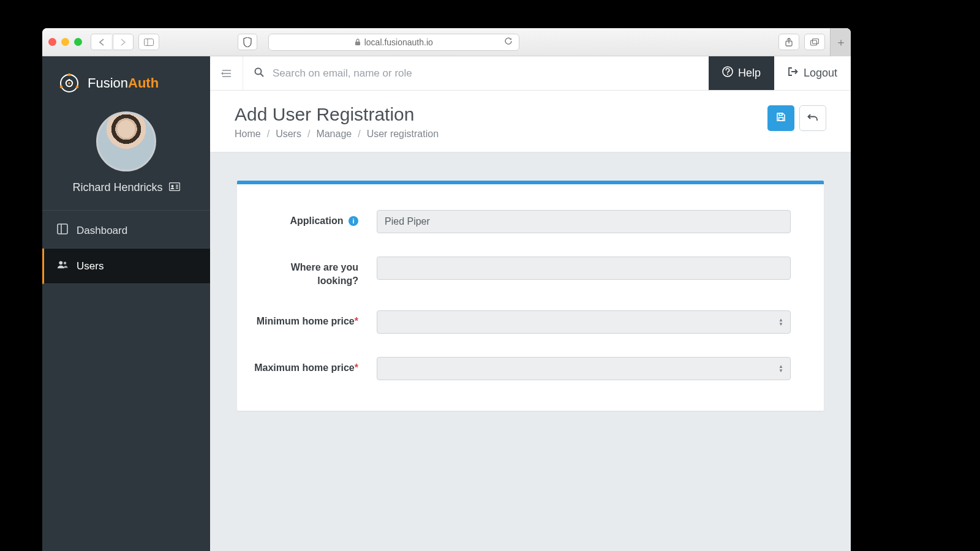  I want to click on sidebar-item-users: Users, so click(126, 266).